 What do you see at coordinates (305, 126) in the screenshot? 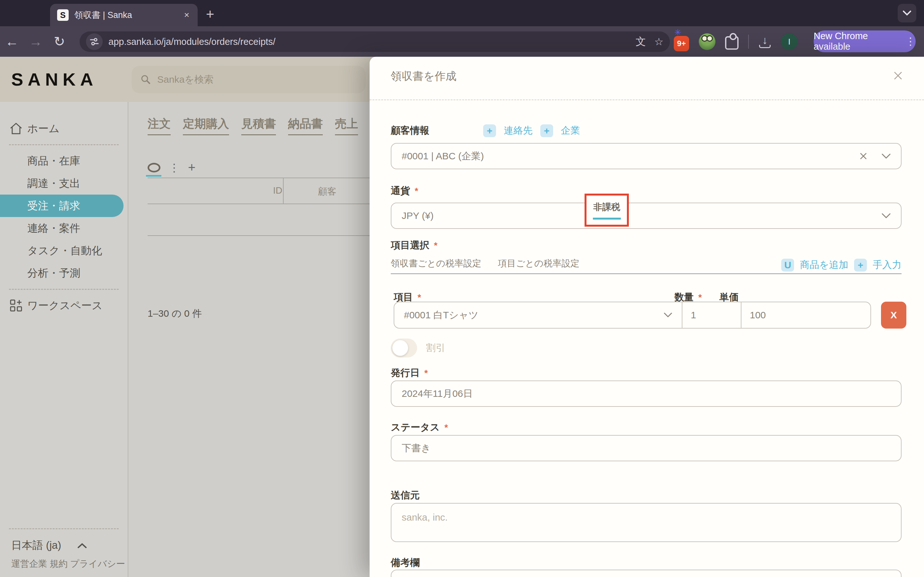
I see `tab-delivery-notes: 納品書` at bounding box center [305, 126].